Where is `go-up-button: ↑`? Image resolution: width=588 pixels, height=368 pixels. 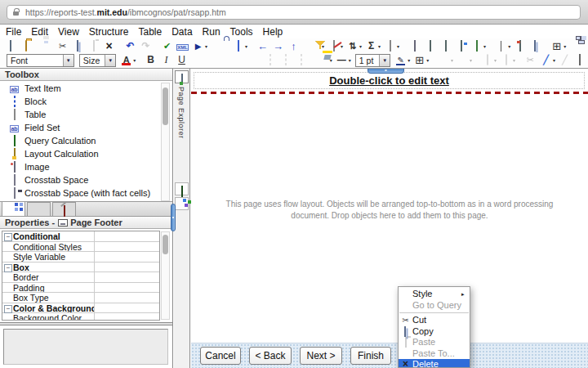
go-up-button: ↑ is located at coordinates (294, 47).